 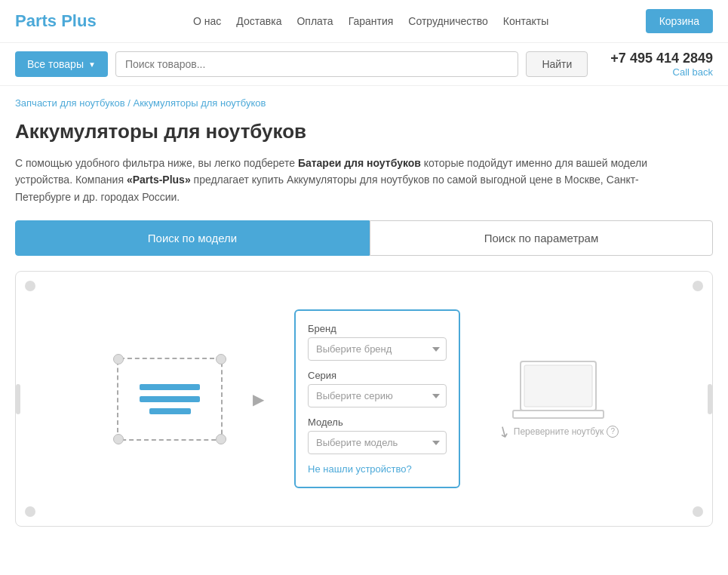 What do you see at coordinates (371, 21) in the screenshot?
I see `nav-guarantee: Гарантия` at bounding box center [371, 21].